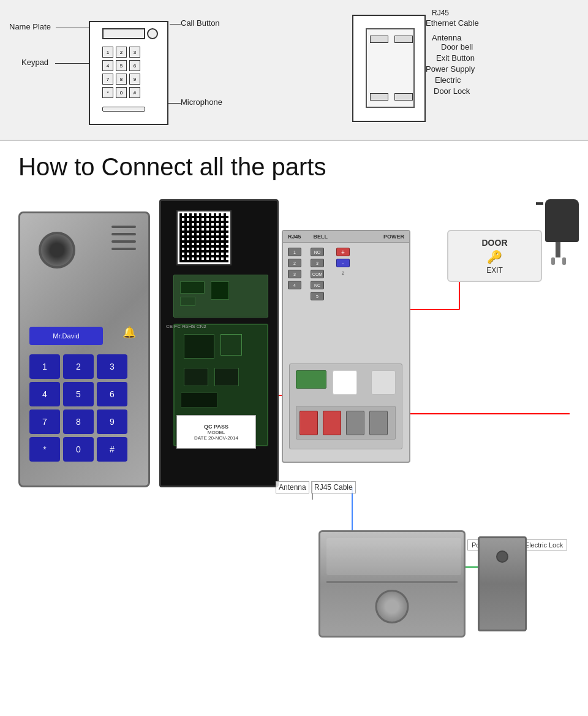 This screenshot has height=716, width=588. What do you see at coordinates (343, 263) in the screenshot?
I see `power-port-minus: -` at bounding box center [343, 263].